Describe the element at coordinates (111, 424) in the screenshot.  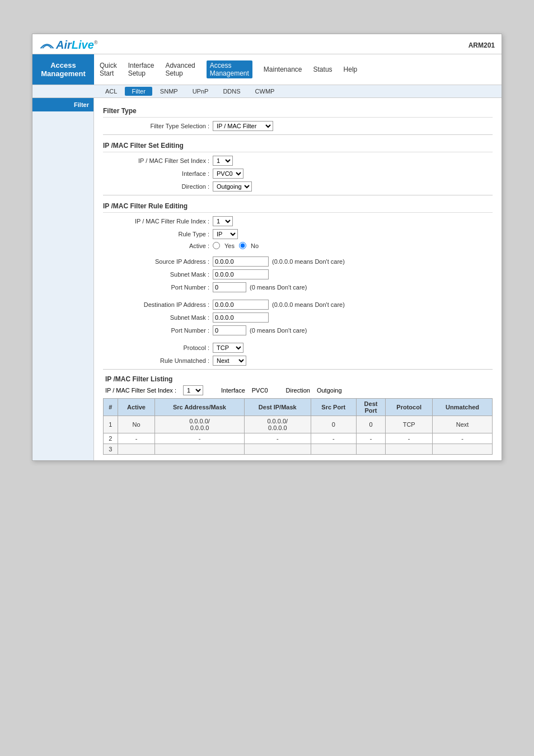
I see `row1-num: 1` at that location.